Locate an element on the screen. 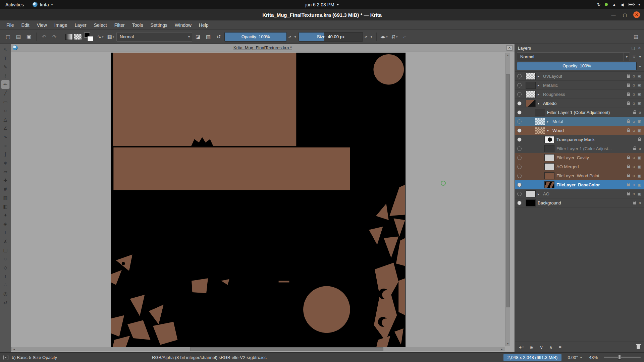  delete-layer-button is located at coordinates (638, 347).